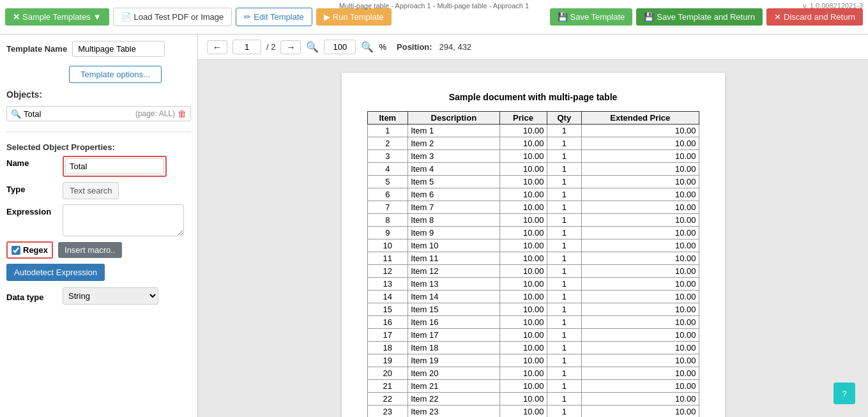  What do you see at coordinates (312, 47) in the screenshot?
I see `zoom-out-icon: 🔍` at bounding box center [312, 47].